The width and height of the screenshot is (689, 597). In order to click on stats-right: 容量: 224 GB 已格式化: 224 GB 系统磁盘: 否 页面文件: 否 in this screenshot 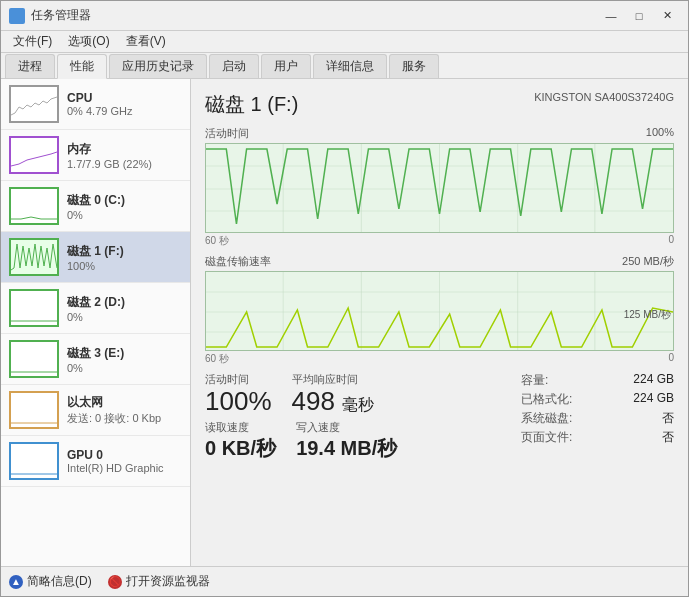, I will do `click(598, 417)`.